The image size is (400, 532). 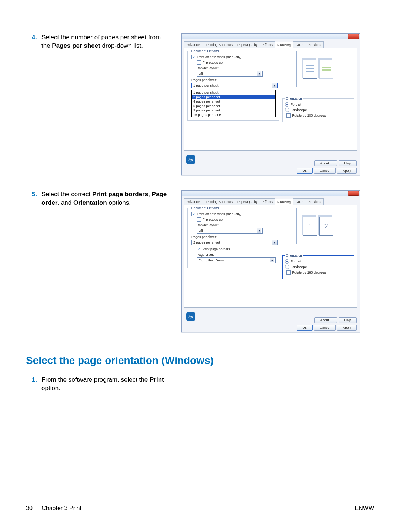 I want to click on footer-right: ENWW, so click(x=364, y=508).